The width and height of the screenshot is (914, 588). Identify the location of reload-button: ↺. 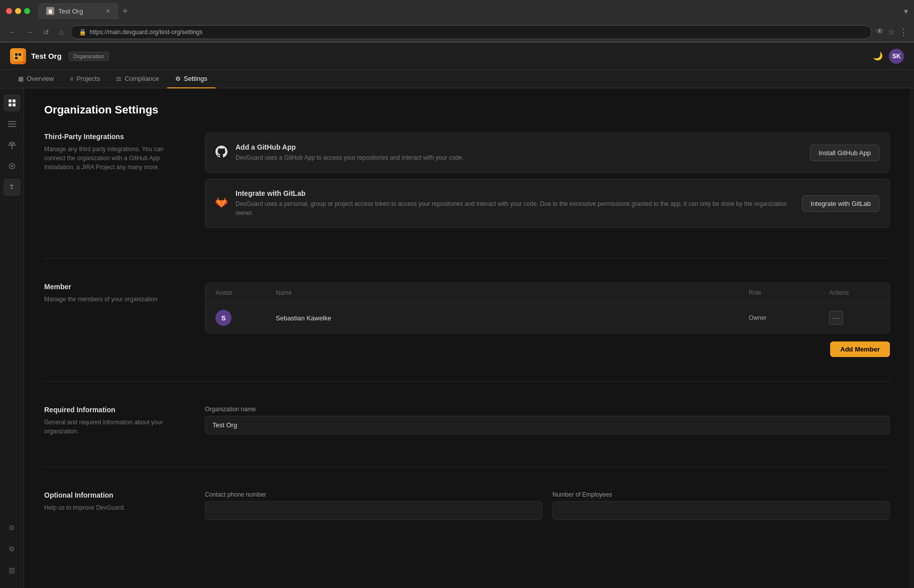
(46, 32).